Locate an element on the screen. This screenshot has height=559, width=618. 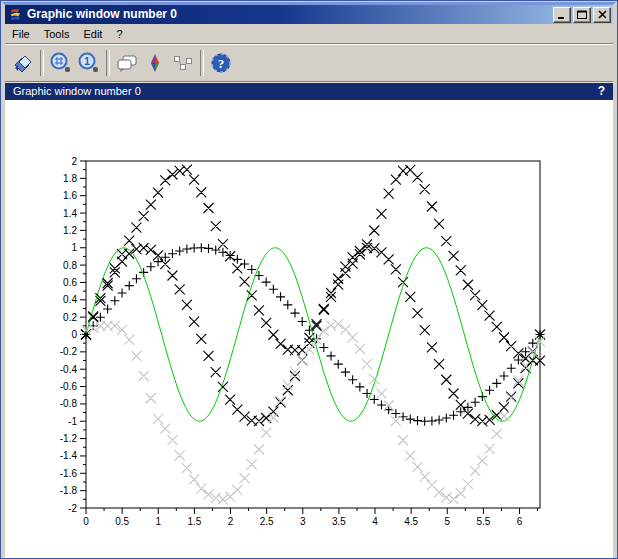
minimize-button is located at coordinates (562, 15).